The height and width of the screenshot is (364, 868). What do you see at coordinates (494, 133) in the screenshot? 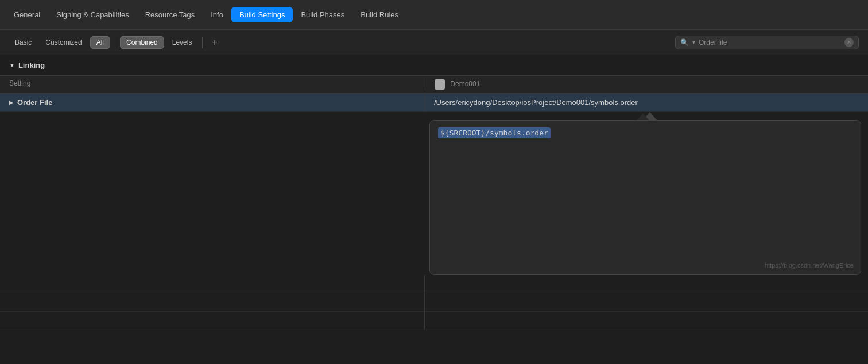
I see `popup-value-text: ${SRCROOT}/symbols.order` at bounding box center [494, 133].